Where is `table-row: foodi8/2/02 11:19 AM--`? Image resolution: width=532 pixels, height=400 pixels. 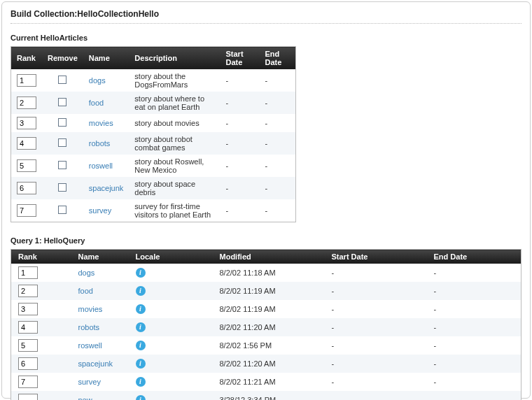
table-row: foodi8/2/02 11:19 AM-- is located at coordinates (266, 291).